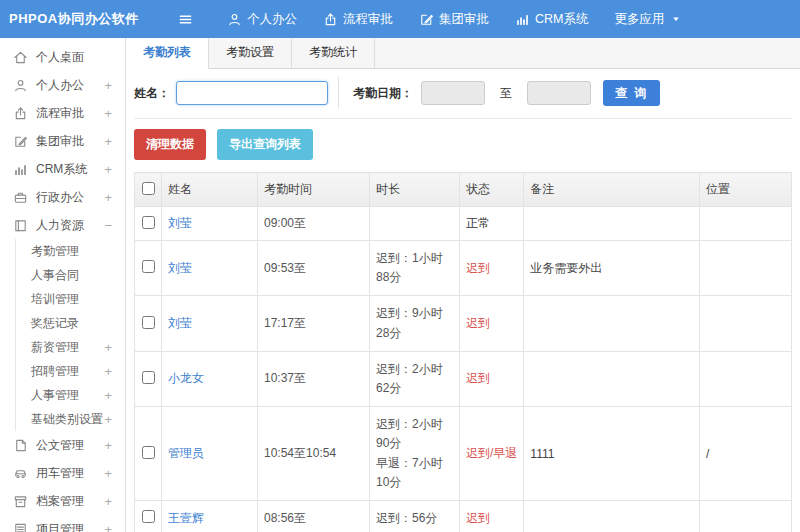 The width and height of the screenshot is (800, 532). Describe the element at coordinates (66, 300) in the screenshot. I see `sidebar-subitem-label: 培训管理` at that location.